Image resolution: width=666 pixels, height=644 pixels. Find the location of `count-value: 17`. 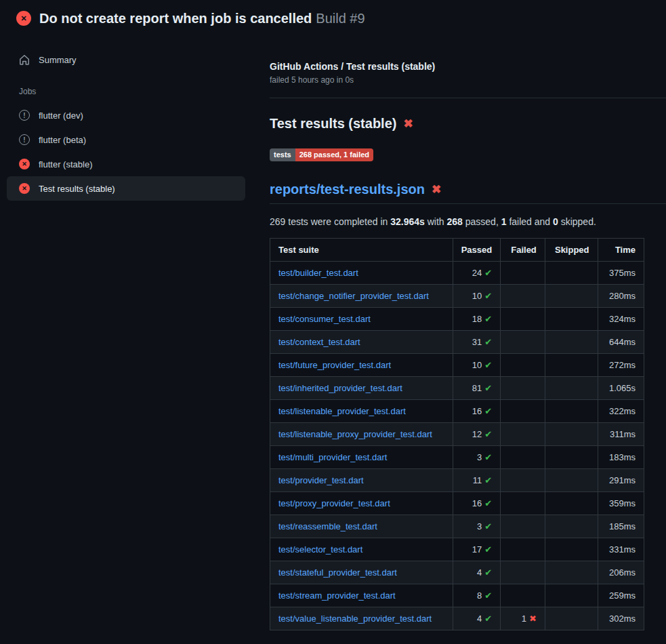

count-value: 17 is located at coordinates (477, 549).